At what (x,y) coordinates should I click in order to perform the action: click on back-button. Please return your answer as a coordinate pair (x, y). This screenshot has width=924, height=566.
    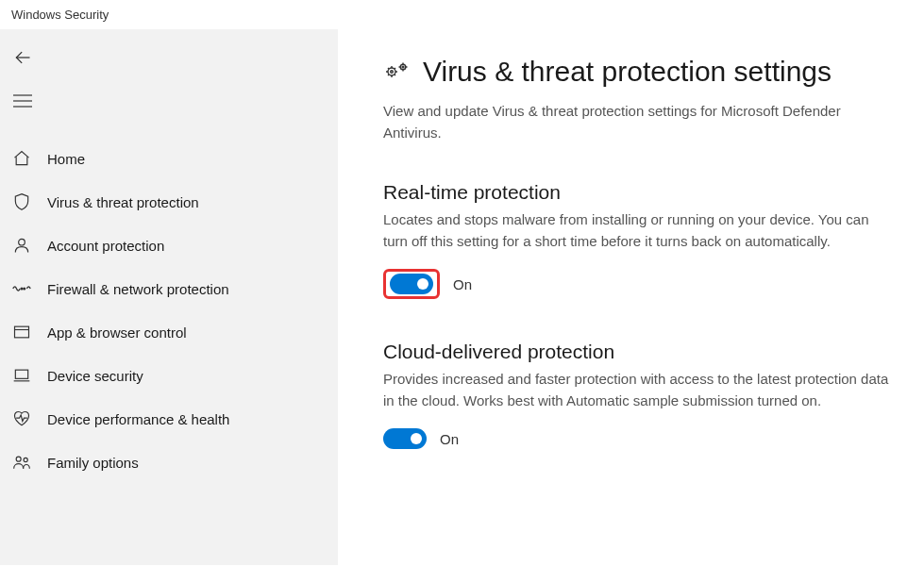
    Looking at the image, I should click on (22, 58).